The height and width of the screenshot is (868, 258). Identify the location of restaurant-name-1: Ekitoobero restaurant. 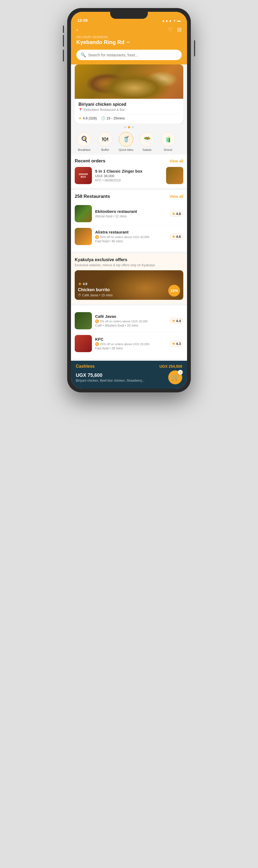
(131, 212).